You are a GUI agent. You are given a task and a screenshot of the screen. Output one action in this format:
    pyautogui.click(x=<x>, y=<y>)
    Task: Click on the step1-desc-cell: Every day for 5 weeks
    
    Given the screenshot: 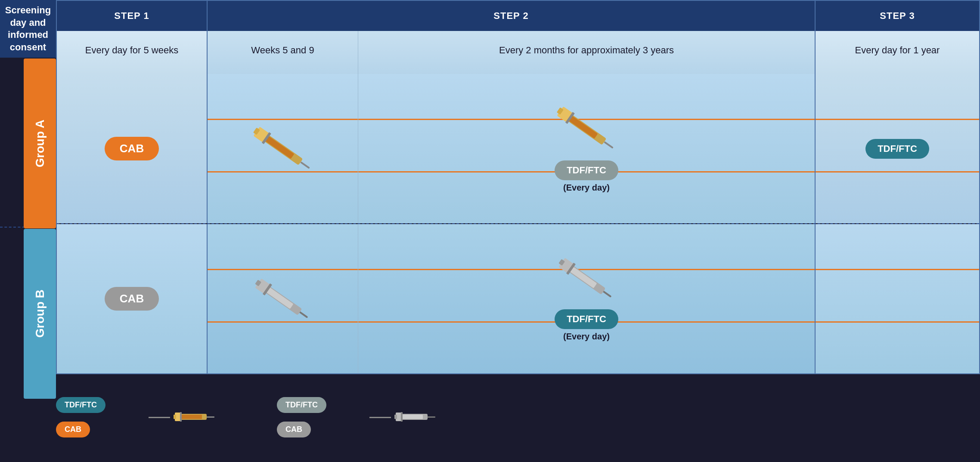 What is the action you would take?
    pyautogui.click(x=132, y=52)
    